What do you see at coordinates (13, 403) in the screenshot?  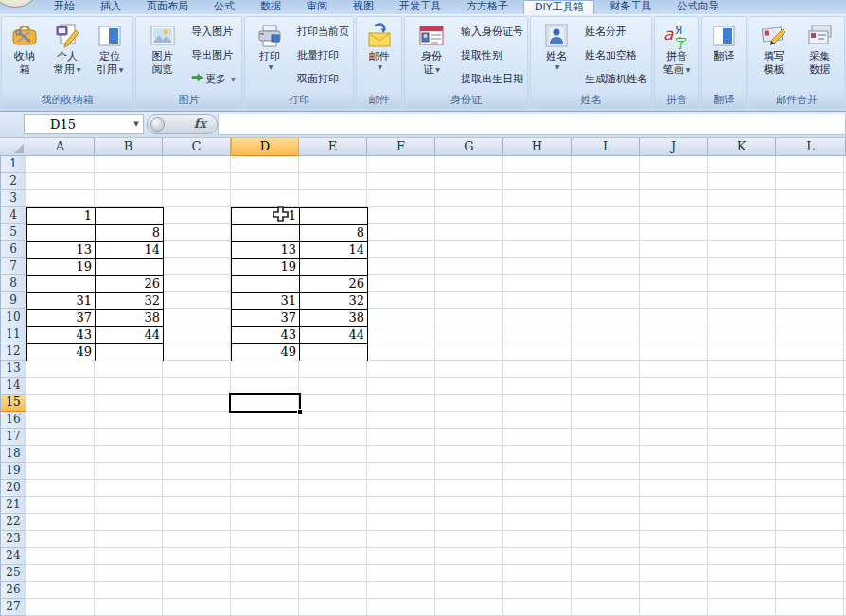 I see `row-header-15: 15` at bounding box center [13, 403].